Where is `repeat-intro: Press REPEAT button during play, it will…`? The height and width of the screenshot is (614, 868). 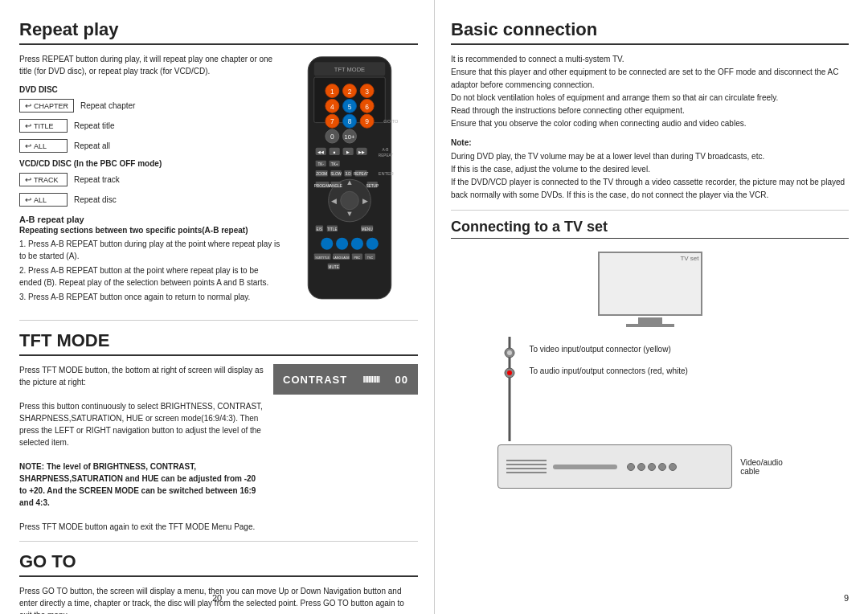 repeat-intro: Press REPEAT button during play, it will… is located at coordinates (150, 65).